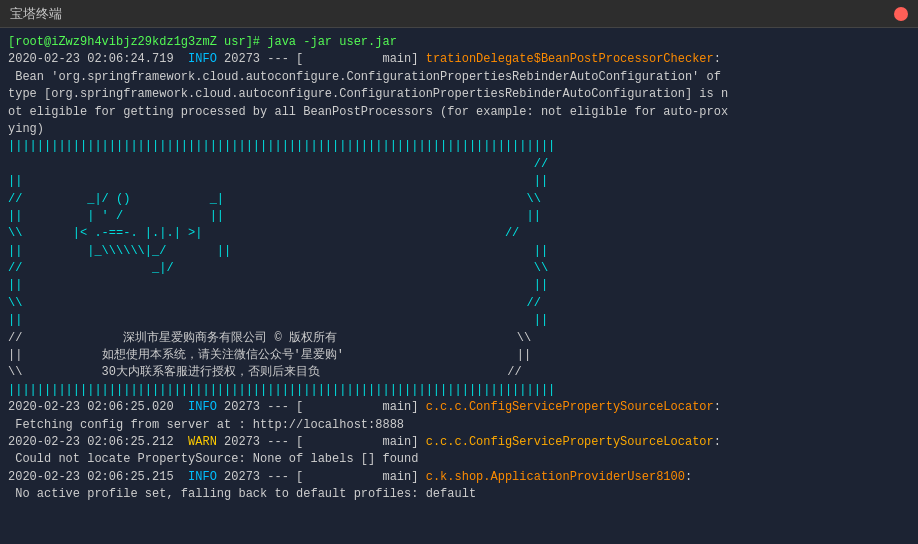  I want to click on terminal-line: Bean 'org.springframework.cloud.autoconf…, so click(459, 78).